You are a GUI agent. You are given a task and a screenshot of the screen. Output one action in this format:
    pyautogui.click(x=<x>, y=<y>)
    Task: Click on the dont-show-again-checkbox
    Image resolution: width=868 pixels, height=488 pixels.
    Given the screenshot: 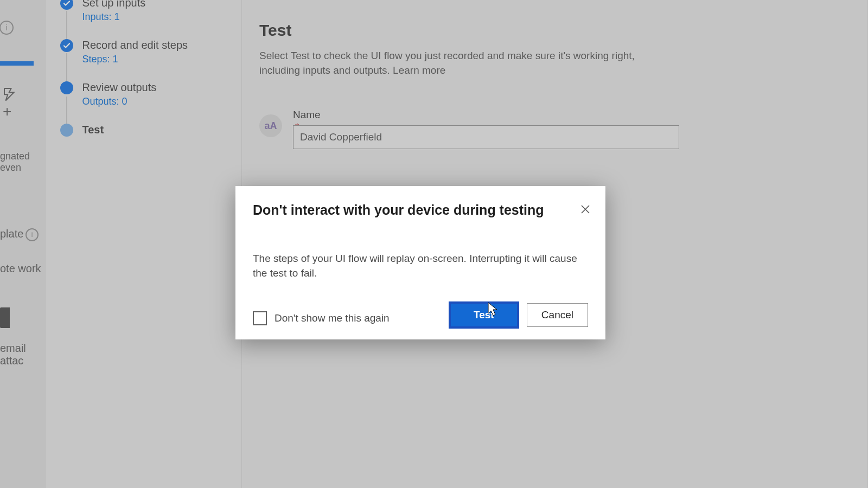 What is the action you would take?
    pyautogui.click(x=260, y=318)
    